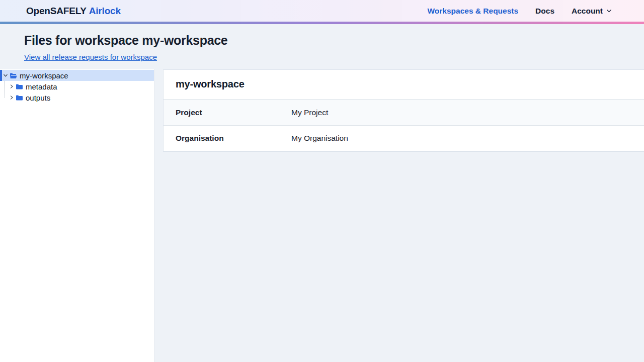 This screenshot has width=644, height=362. Describe the element at coordinates (320, 138) in the screenshot. I see `detail-value-organisation: My Organisation` at that location.